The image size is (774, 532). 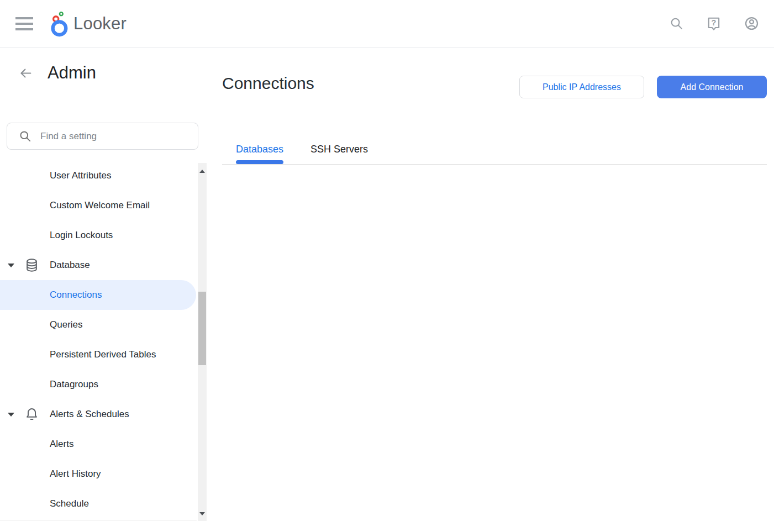 What do you see at coordinates (25, 73) in the screenshot?
I see `back-arrow-icon` at bounding box center [25, 73].